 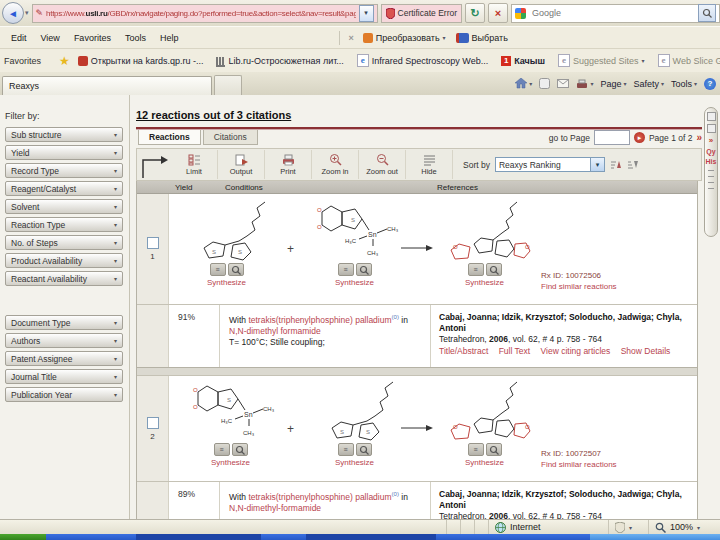 What do you see at coordinates (275, 508) in the screenshot?
I see `solvent-link: N,N-dimethyl-formamide` at bounding box center [275, 508].